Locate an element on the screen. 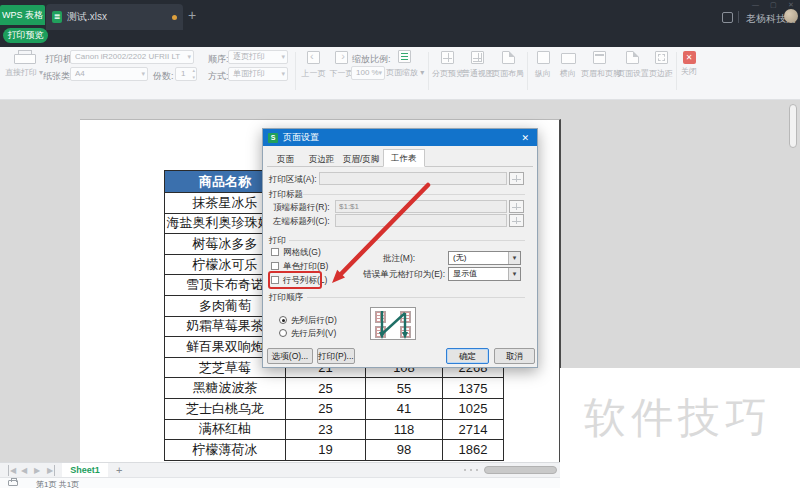  prev-sheet-icon: ◀ is located at coordinates (24, 470).